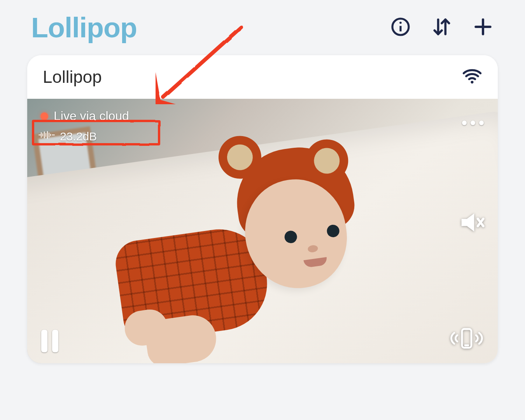  Describe the element at coordinates (86, 125) in the screenshot. I see `video-overlay-top-left: Live via cloud` at that location.